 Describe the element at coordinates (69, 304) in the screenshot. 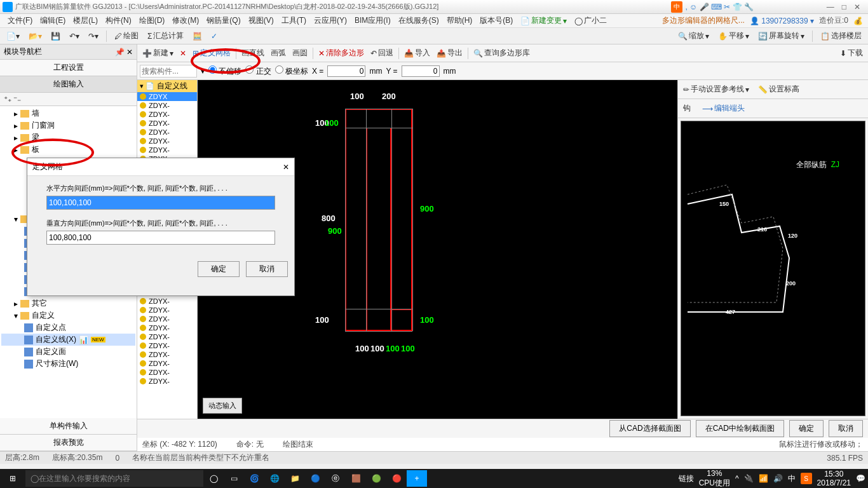

I see `tree-other: ▸ 其它` at that location.